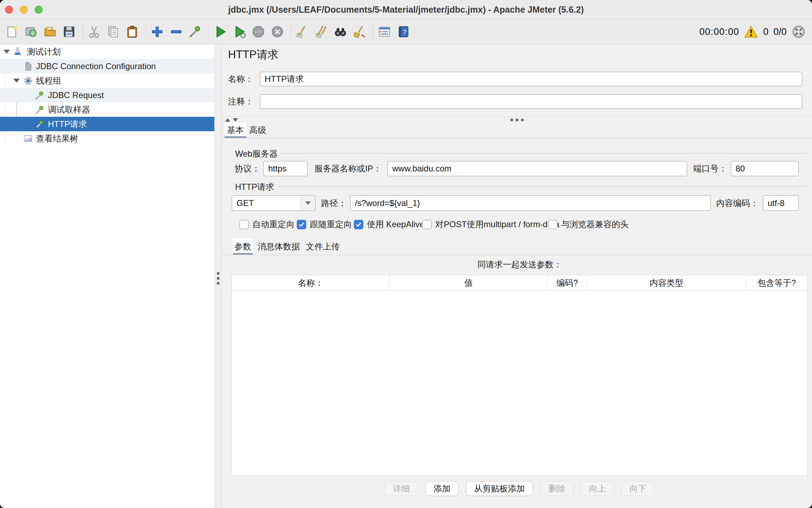  I want to click on params-table-header: 名称： 值 编码? 内容类型 包含等于?, so click(519, 283).